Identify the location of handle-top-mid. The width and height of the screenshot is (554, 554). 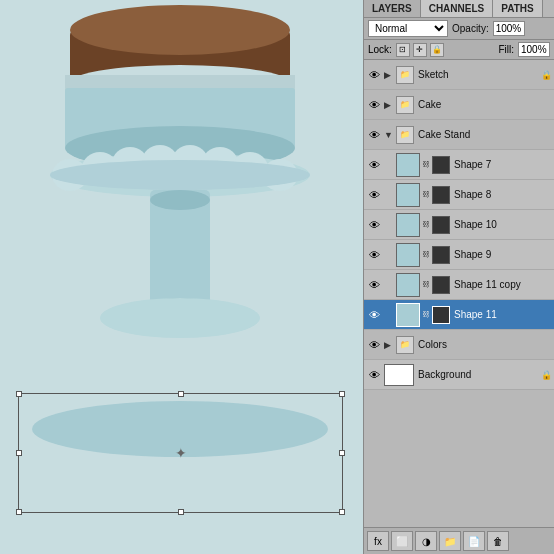
(181, 394).